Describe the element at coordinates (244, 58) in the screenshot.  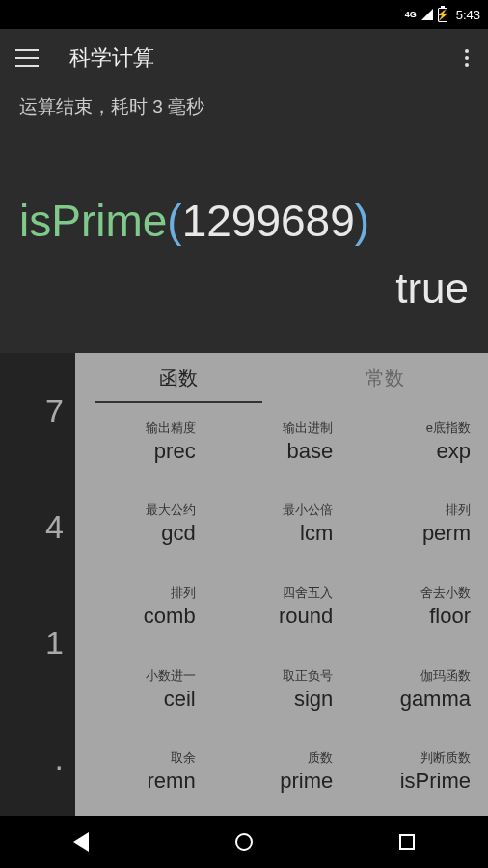
I see `app-toolbar: 科学计算` at that location.